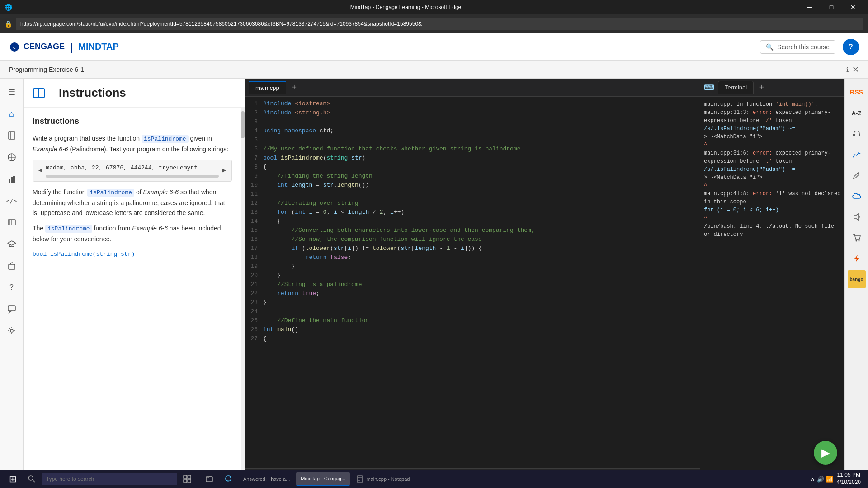 Image resolution: width=868 pixels, height=488 pixels. Describe the element at coordinates (472, 213) in the screenshot. I see `code-line-13: 13 for (int i = 0; i < length / 2; i++)` at that location.